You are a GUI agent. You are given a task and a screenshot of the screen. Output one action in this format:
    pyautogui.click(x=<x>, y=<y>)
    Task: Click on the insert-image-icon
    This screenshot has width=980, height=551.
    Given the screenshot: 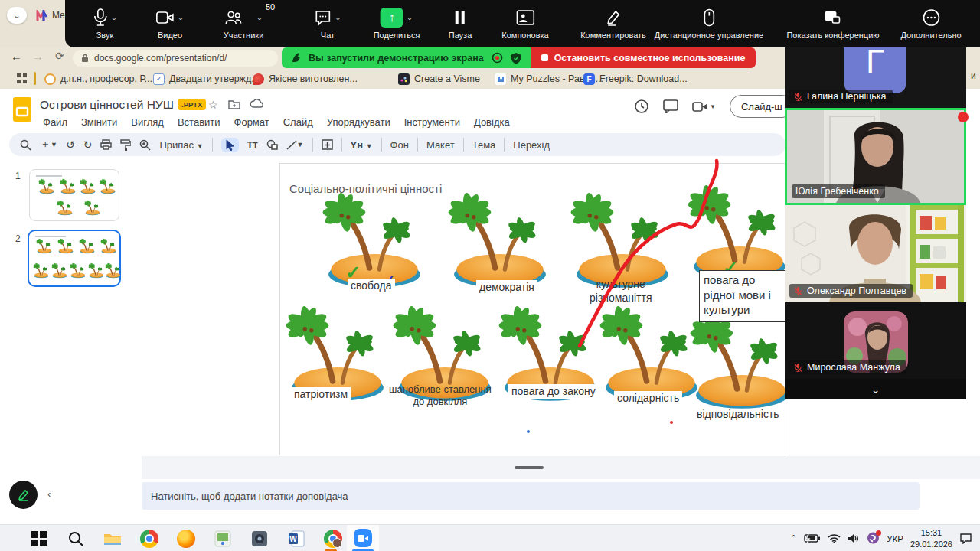 What is the action you would take?
    pyautogui.click(x=328, y=145)
    